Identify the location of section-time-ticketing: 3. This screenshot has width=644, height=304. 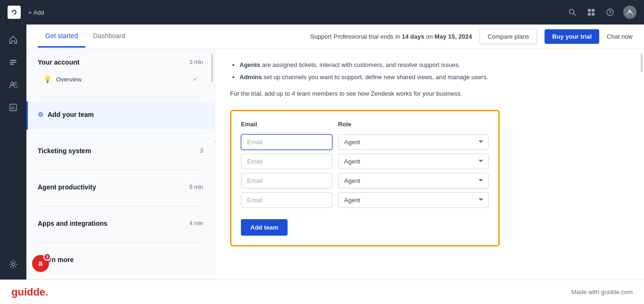
(202, 151).